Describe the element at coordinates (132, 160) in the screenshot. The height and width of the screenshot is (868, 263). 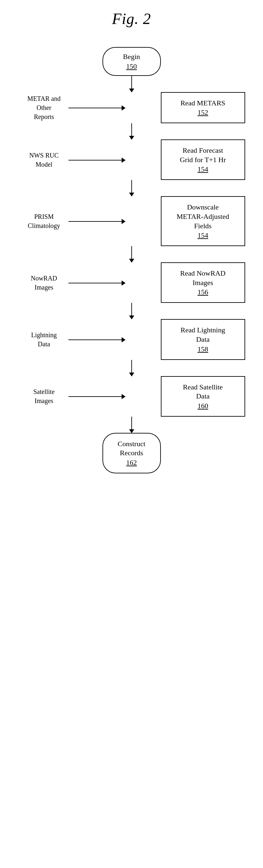
I see `read-forecast-row: NWS RUCModel Read ForecastGrid for T+1 H…` at that location.